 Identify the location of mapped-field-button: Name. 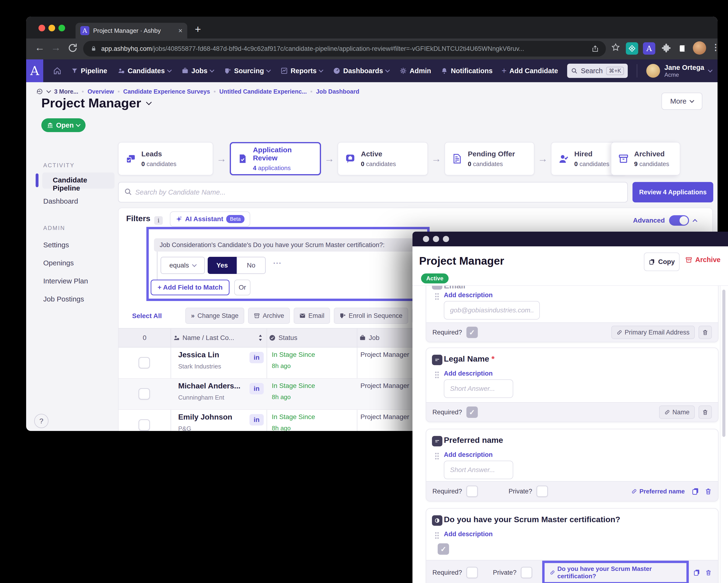
(677, 412).